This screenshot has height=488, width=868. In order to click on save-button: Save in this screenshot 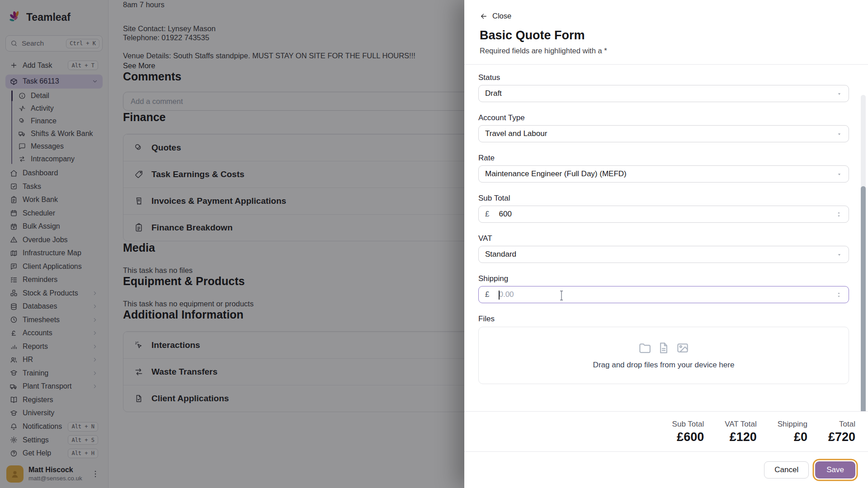, I will do `click(835, 470)`.